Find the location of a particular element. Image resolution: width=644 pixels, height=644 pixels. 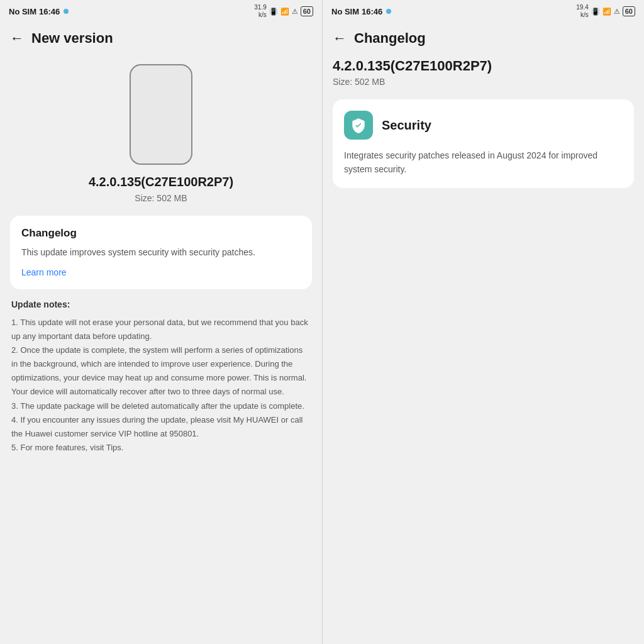

page-header-right: ← Changelog is located at coordinates (483, 37).